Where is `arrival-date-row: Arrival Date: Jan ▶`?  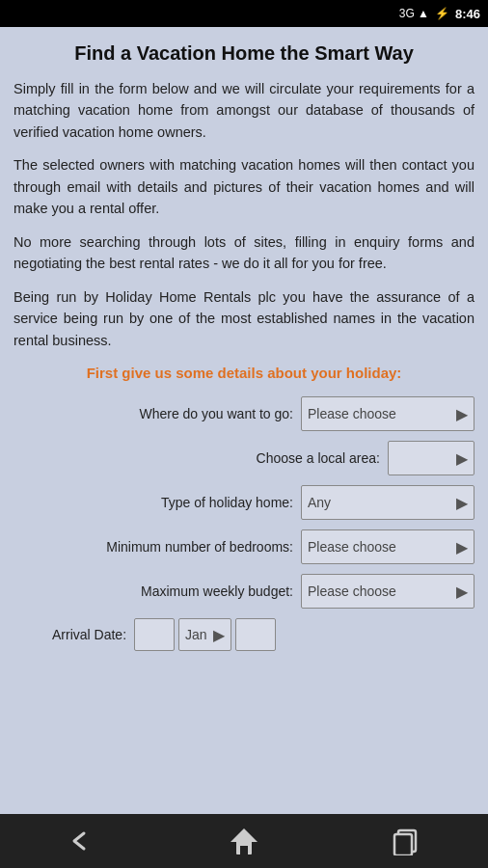 arrival-date-row: Arrival Date: Jan ▶ is located at coordinates (244, 635).